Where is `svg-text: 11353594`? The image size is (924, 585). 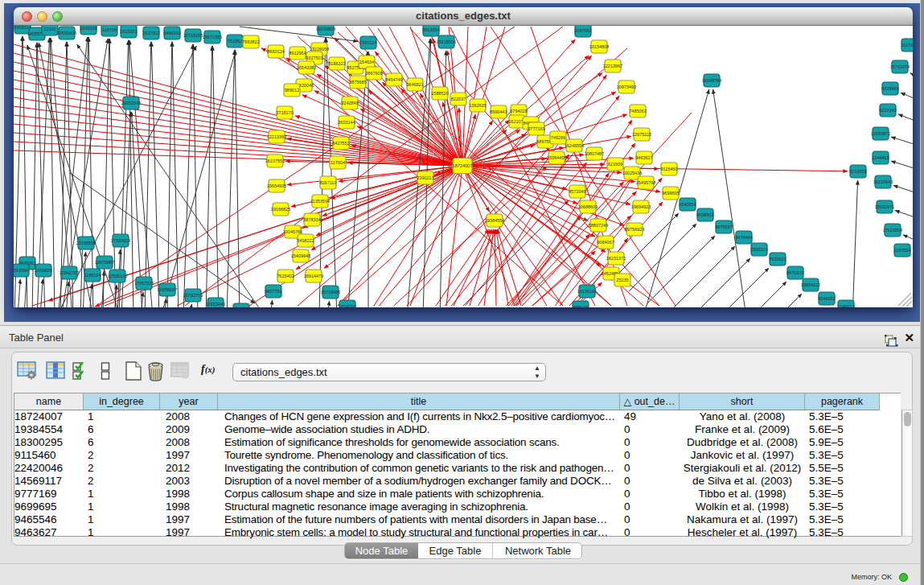
svg-text: 11353594 is located at coordinates (320, 201).